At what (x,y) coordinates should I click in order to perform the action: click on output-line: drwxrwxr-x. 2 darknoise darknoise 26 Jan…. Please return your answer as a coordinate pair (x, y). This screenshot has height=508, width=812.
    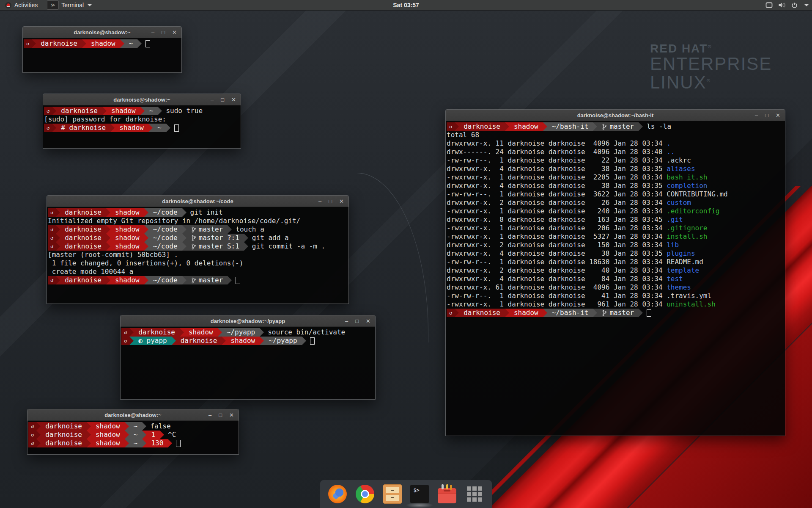
    Looking at the image, I should click on (615, 203).